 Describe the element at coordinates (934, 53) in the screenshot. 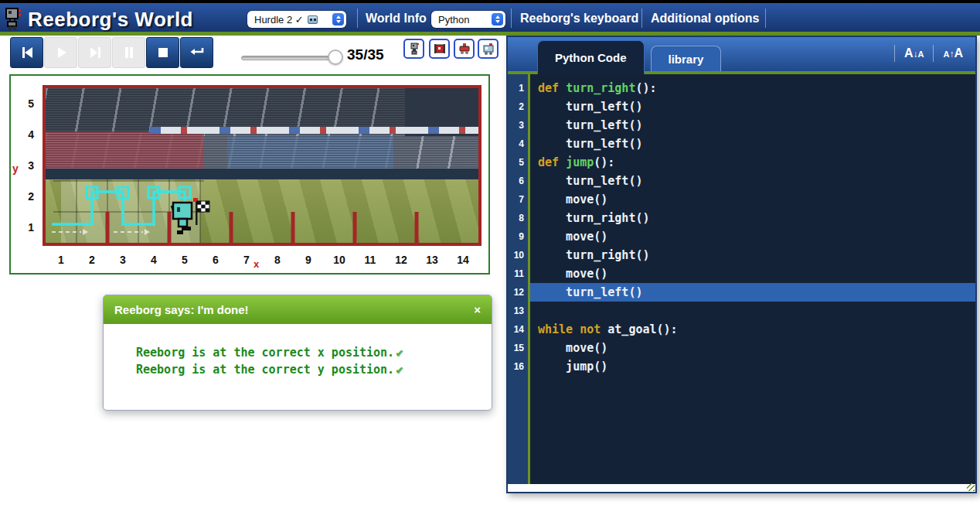

I see `font-size-controls: A↓A A↑A` at that location.